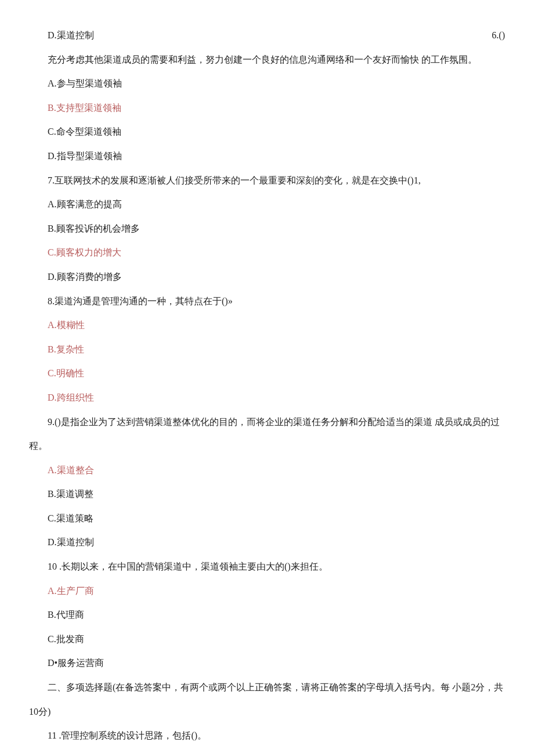  What do you see at coordinates (62, 35) in the screenshot?
I see `q5-option-d: D.渠道控制` at bounding box center [62, 35].